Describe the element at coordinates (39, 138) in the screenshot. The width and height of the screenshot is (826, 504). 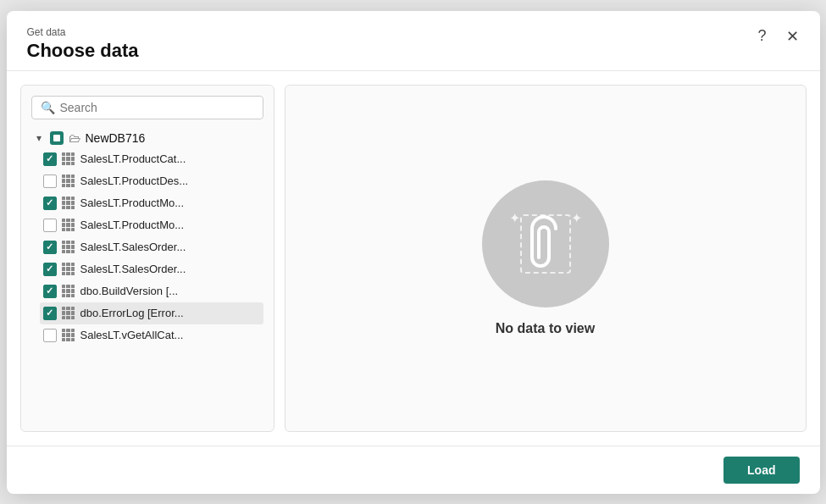
I see `chevron-icon: ▾` at that location.